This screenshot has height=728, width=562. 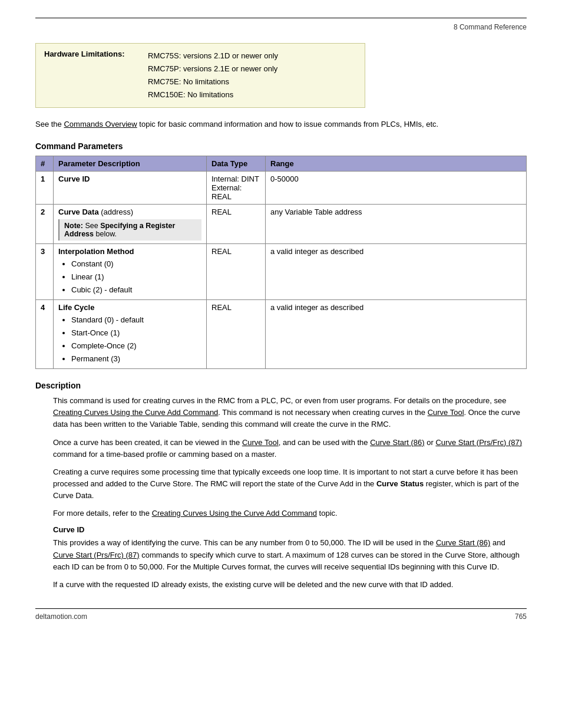 What do you see at coordinates (463, 542) in the screenshot?
I see `curve-start-86-link-2: Curve Start (86)` at bounding box center [463, 542].